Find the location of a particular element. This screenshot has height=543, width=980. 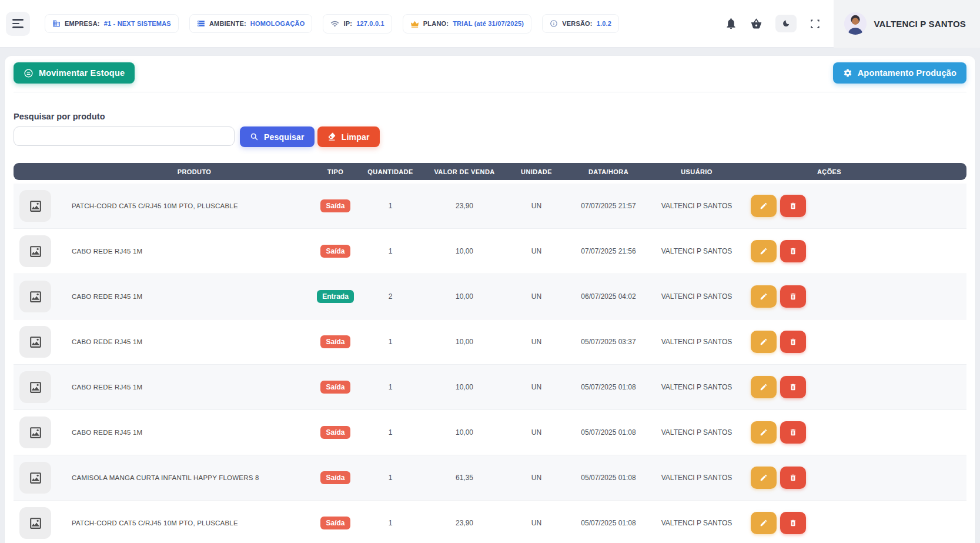

user-menu: VALTENCI P SANTOS is located at coordinates (907, 24).